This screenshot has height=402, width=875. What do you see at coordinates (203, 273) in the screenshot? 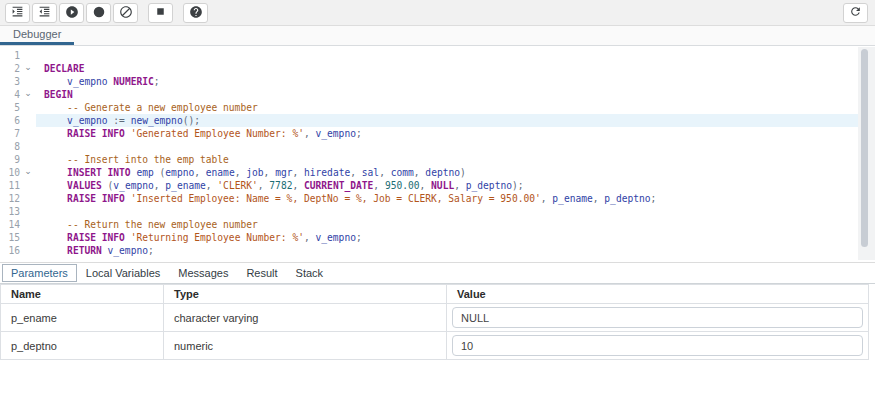
I see `tab-messages: Messages` at bounding box center [203, 273].